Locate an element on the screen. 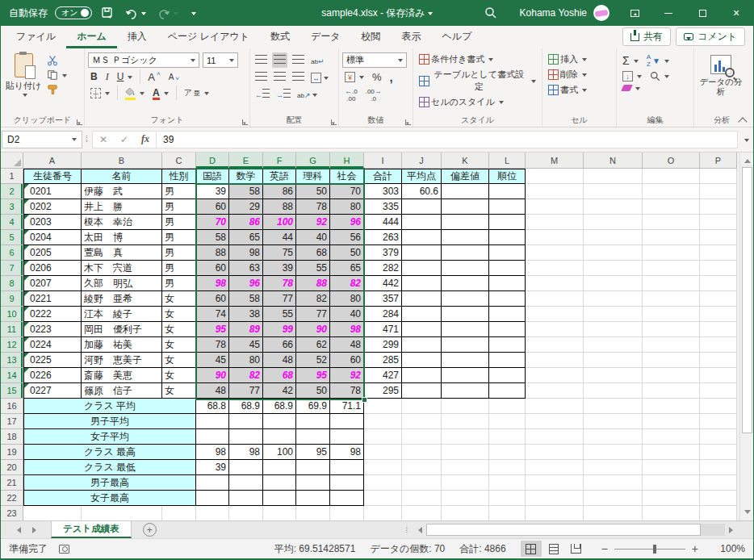 This screenshot has width=754, height=560. grid-cell: 444 is located at coordinates (383, 223).